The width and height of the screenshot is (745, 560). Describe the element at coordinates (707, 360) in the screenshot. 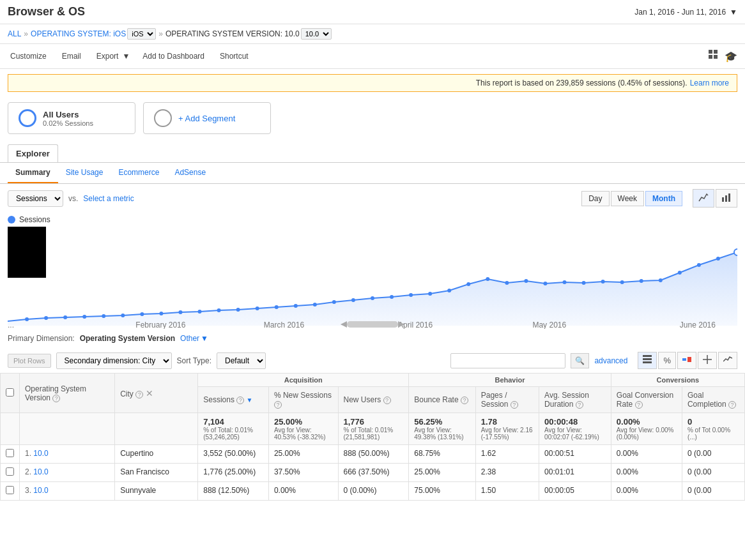

I see `pivot-view-button` at that location.